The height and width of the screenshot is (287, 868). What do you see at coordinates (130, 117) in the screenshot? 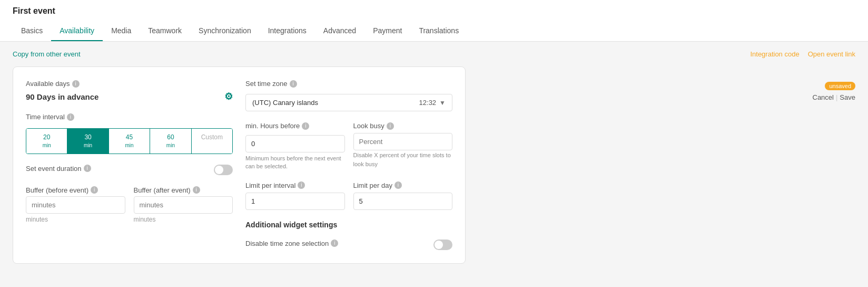
I see `time-interval-label: Time interval i` at bounding box center [130, 117].